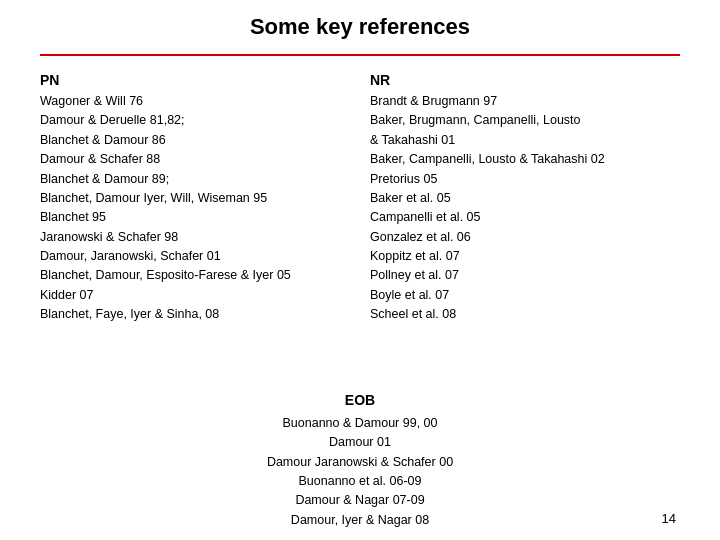 This screenshot has width=720, height=540. What do you see at coordinates (195, 296) in the screenshot?
I see `list-item: Kidder 07` at bounding box center [195, 296].